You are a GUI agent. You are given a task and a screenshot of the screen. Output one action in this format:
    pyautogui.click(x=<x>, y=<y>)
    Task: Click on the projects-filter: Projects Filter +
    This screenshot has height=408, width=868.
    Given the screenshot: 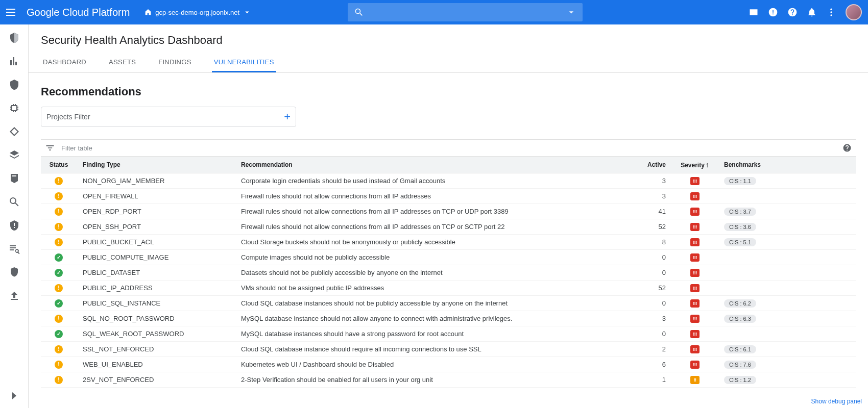 What is the action you would take?
    pyautogui.click(x=168, y=117)
    